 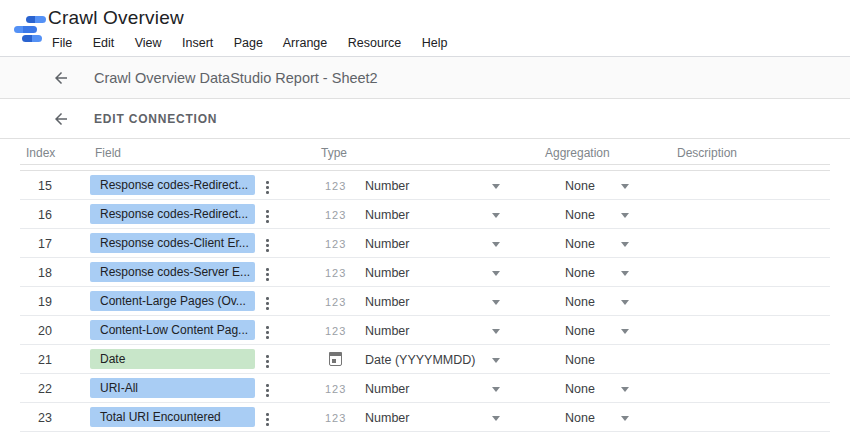 I want to click on table-row: 20 Content-Low Content Pag... 123 Number…, so click(x=425, y=330).